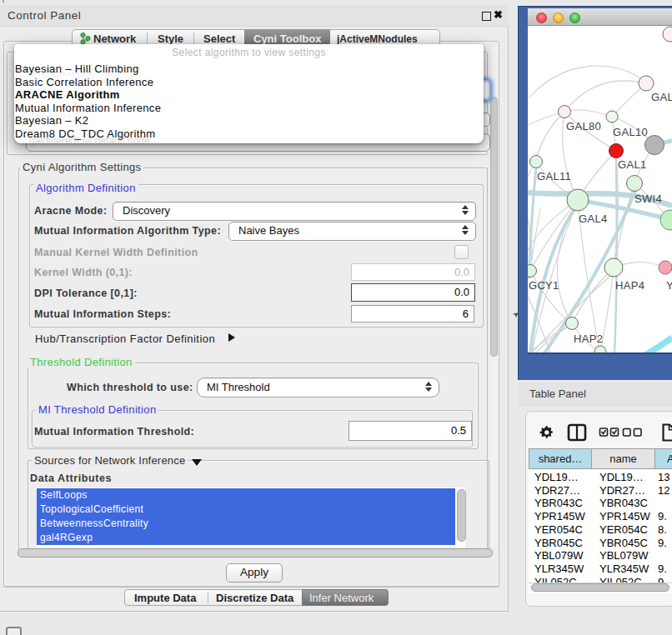  What do you see at coordinates (630, 285) in the screenshot?
I see `svg-text: HAP4` at bounding box center [630, 285].